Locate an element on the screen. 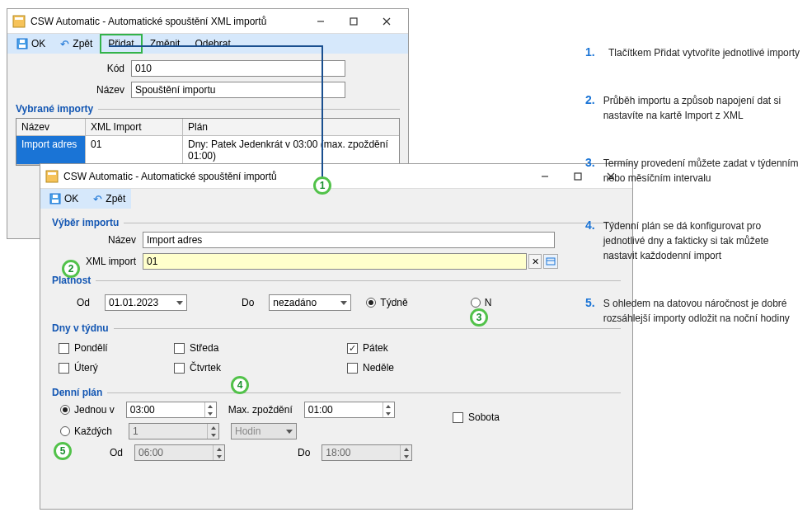 The width and height of the screenshot is (812, 517). annotation-item: 2. Průběh importu a způsob napojení dat … is located at coordinates (694, 108).